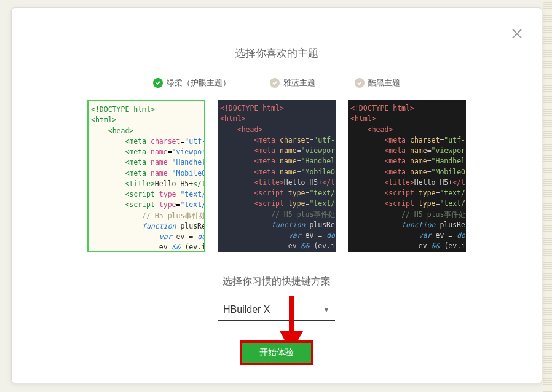 Image resolution: width=552 pixels, height=392 pixels. Describe the element at coordinates (293, 83) in the screenshot. I see `theme-option-blue: 雅蓝主题` at that location.